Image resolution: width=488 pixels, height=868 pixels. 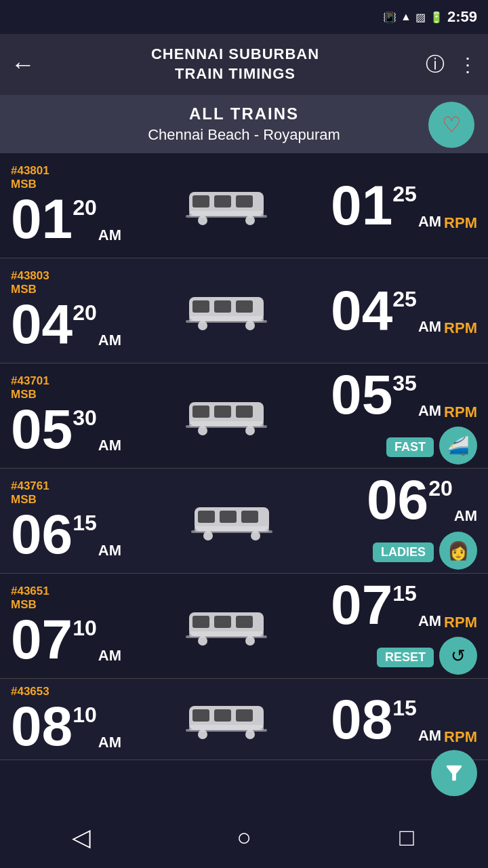 I want to click on train-departure-info: #43653 0810AM, so click(x=66, y=719).